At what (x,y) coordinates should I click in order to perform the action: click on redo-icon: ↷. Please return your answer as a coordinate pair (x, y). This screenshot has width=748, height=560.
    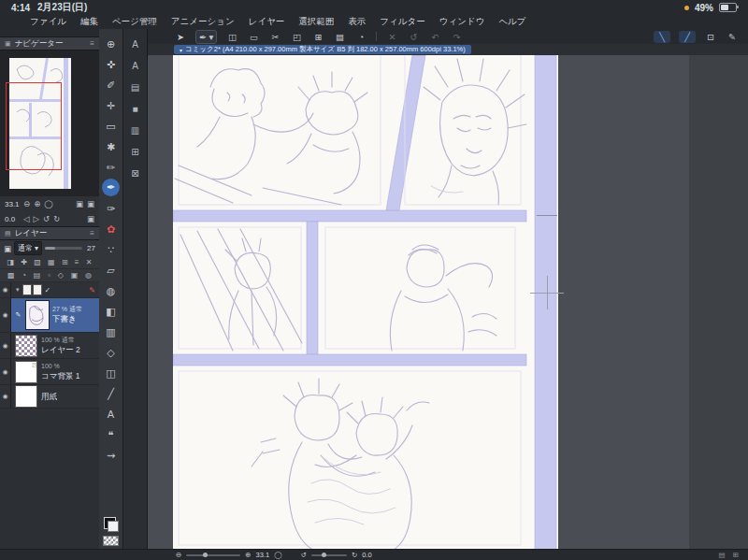
    Looking at the image, I should click on (456, 37).